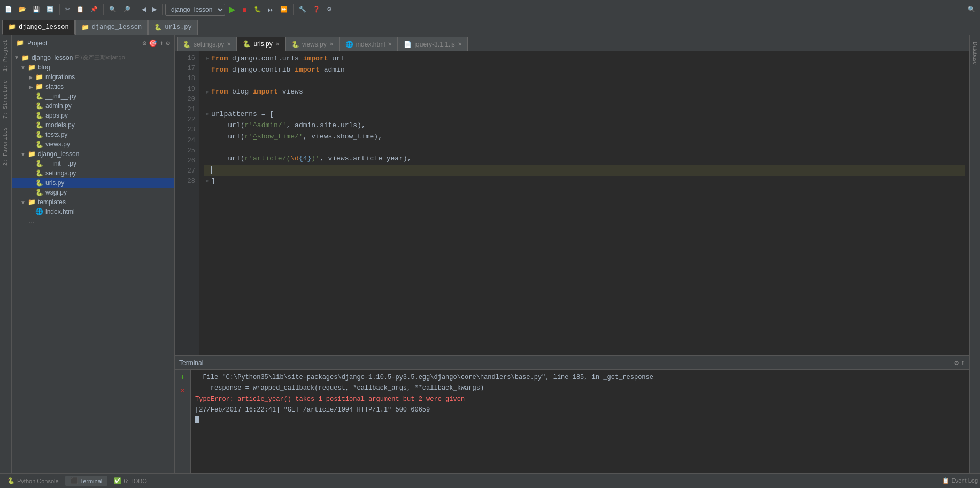  I want to click on project-panel: 📁 Project ⚙ 🎯 ⬆ ⚙ ▼ 📁 django_lesson E:\说…, so click(93, 254).